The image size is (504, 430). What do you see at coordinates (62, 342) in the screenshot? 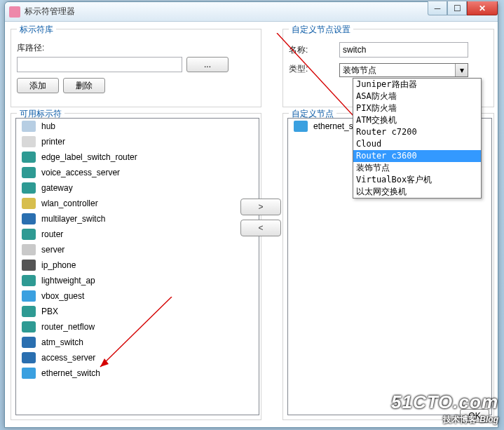
I see `list-item-label: atm_switch` at bounding box center [62, 342].